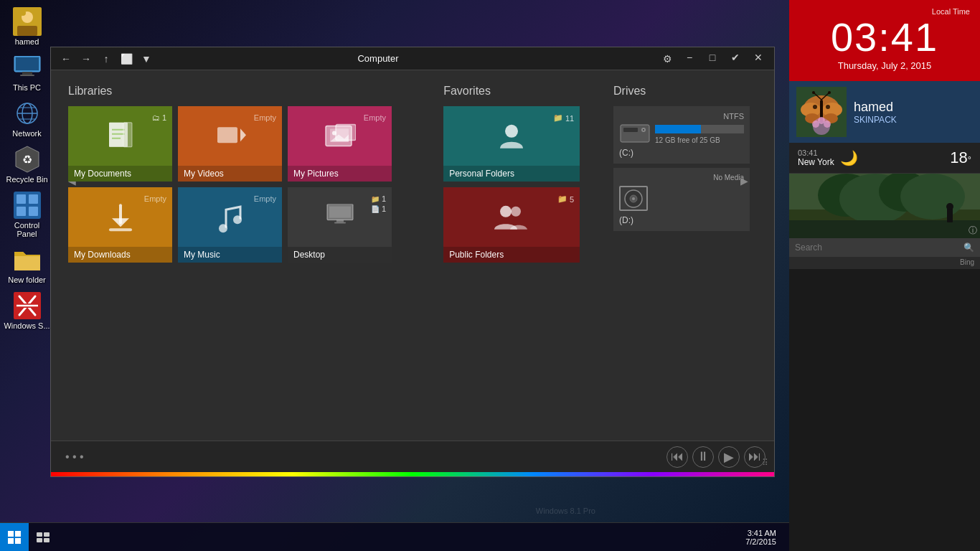  Describe the element at coordinates (27, 215) in the screenshot. I see `desktop-icon-control-panel: ControlPanel` at that location.